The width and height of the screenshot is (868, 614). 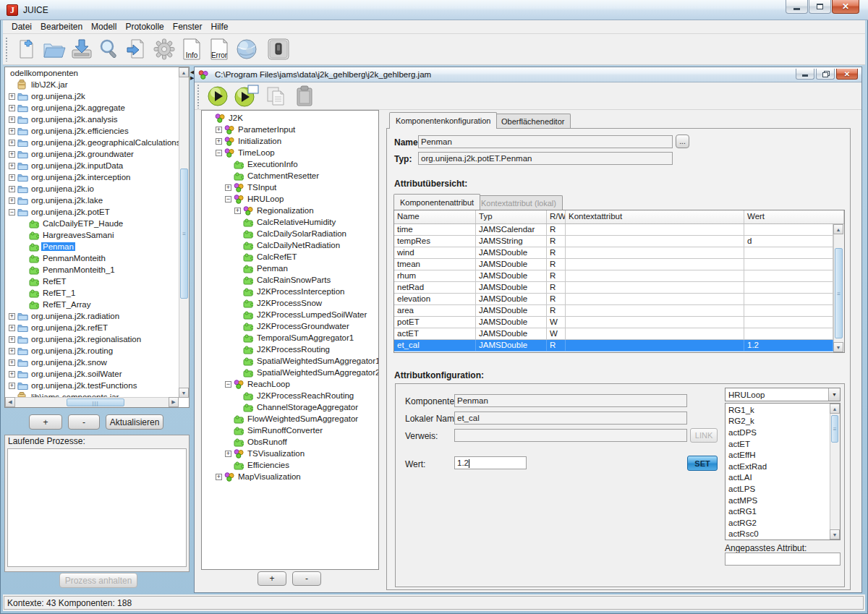 I want to click on list-item: RG2_k, so click(x=778, y=422).